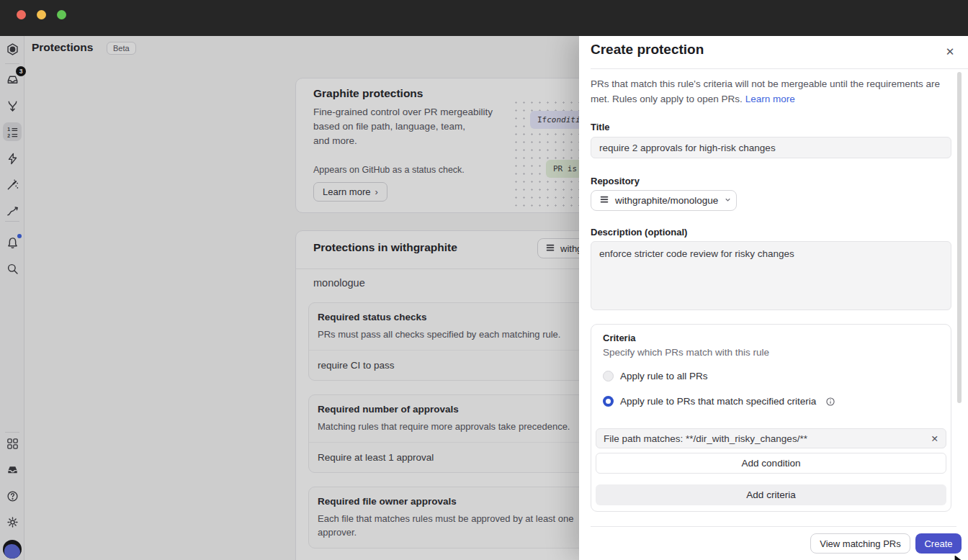  I want to click on close-icon: ✕, so click(950, 52).